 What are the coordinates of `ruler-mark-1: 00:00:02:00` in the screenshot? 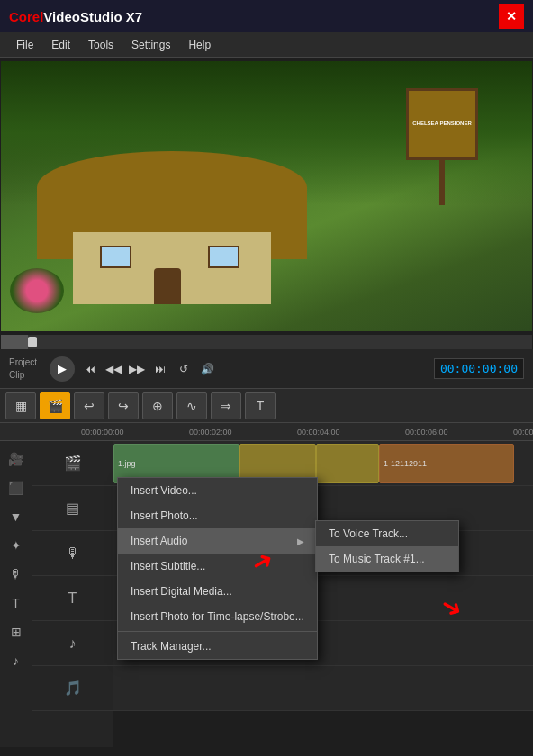 It's located at (211, 432).